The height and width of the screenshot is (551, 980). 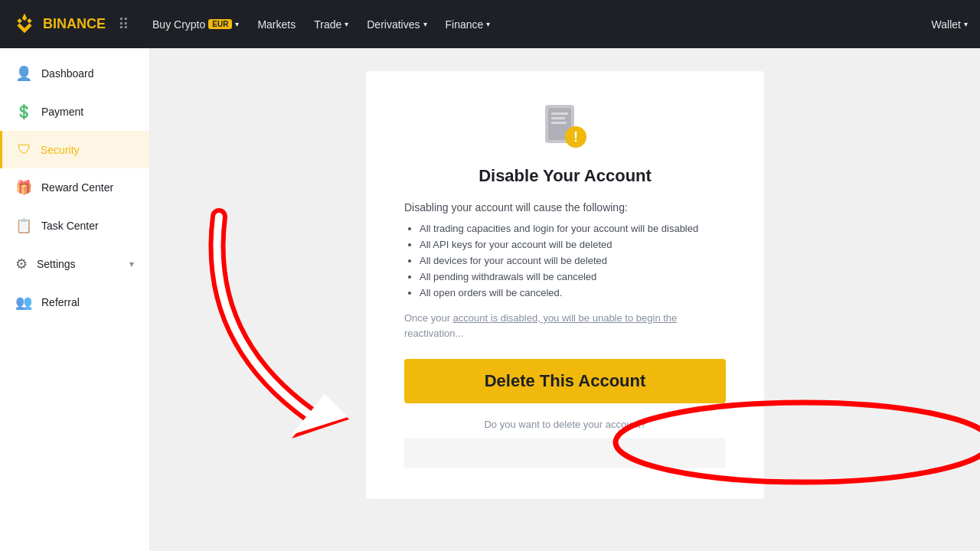 What do you see at coordinates (132, 264) in the screenshot?
I see `chevron-right-icon: ▾` at bounding box center [132, 264].